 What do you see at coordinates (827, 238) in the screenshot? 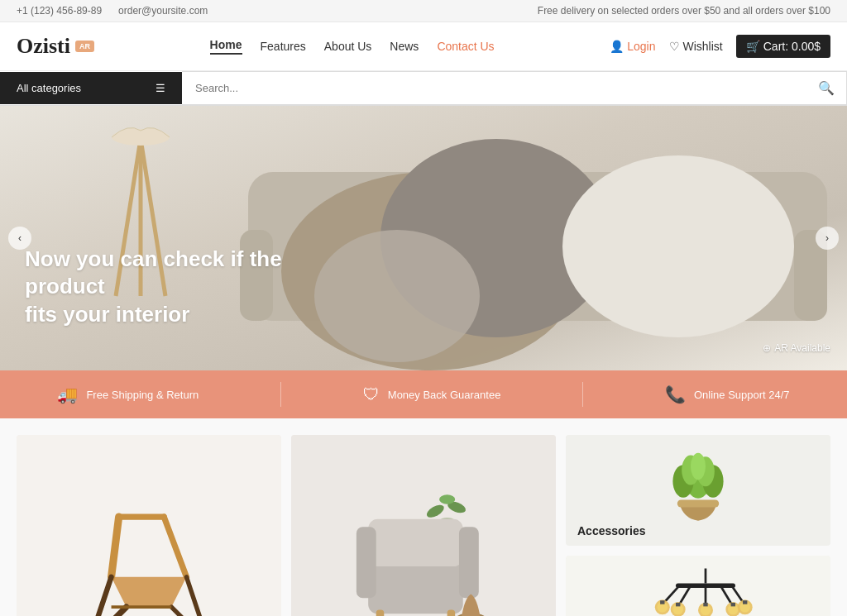
I see `hero-next-button: ›` at bounding box center [827, 238].